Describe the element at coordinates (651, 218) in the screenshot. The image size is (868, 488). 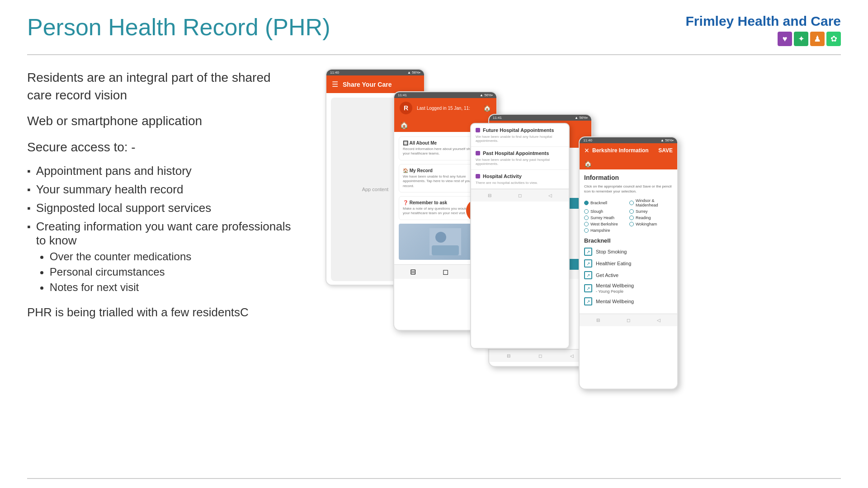
I see `p4-radio-reading: Reading` at that location.